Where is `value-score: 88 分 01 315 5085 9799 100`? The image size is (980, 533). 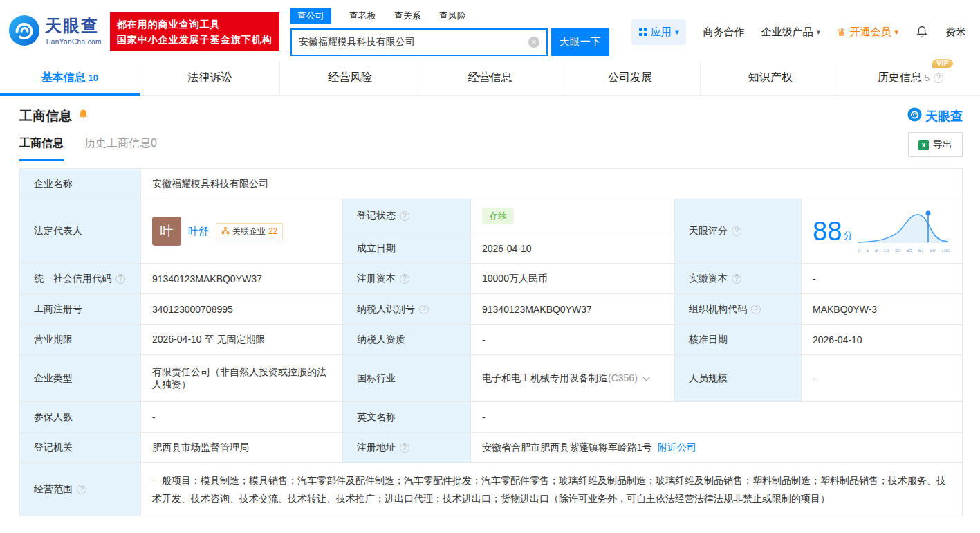 value-score: 88 分 01 315 5085 9799 100 is located at coordinates (882, 231).